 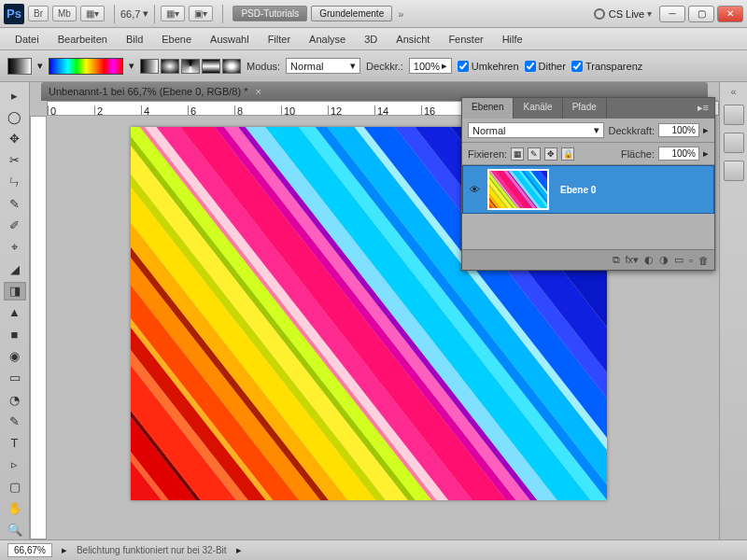 I want to click on angle-gradient, so click(x=190, y=66).